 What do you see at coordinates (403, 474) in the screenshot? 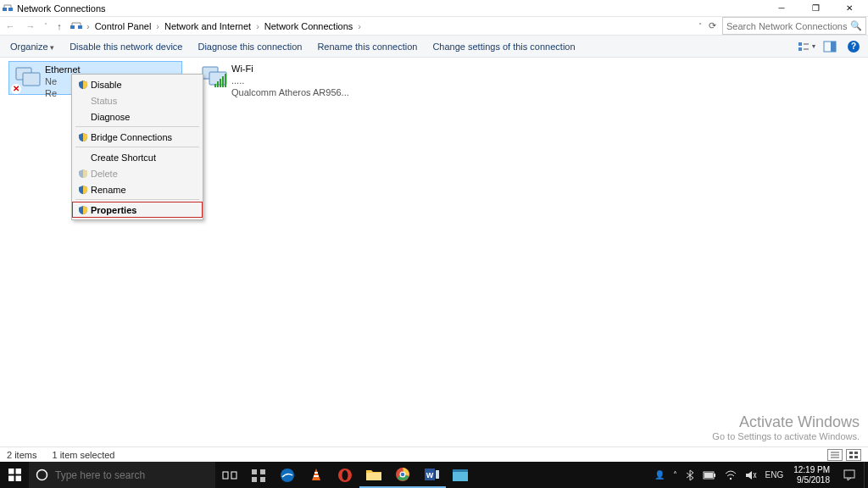
I see `taskbar-chrome` at bounding box center [403, 474].